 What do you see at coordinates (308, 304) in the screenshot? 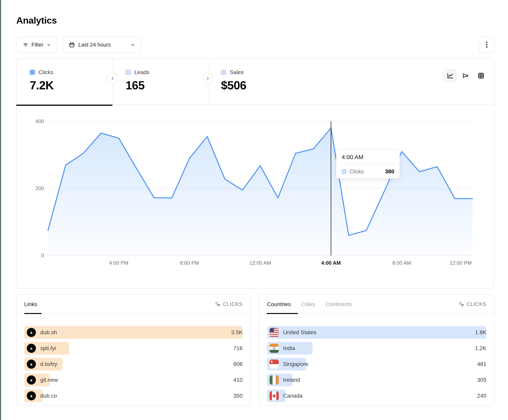
I see `tab-cities: Cities` at bounding box center [308, 304].